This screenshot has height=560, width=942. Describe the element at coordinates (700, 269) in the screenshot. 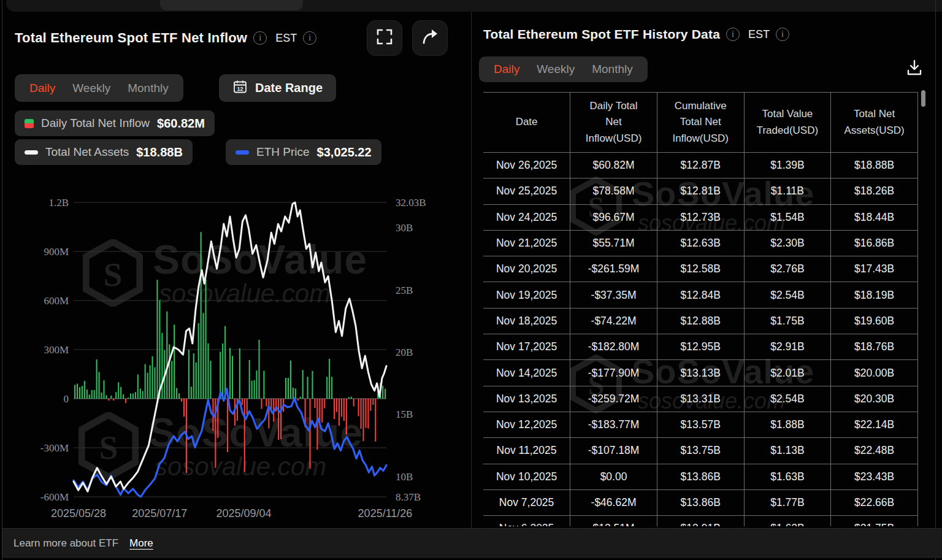

I see `cell-cumulative: $12.58B` at that location.